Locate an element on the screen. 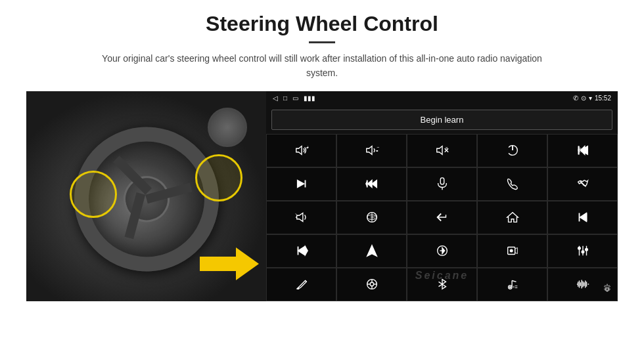  right-control-highlight is located at coordinates (219, 178).